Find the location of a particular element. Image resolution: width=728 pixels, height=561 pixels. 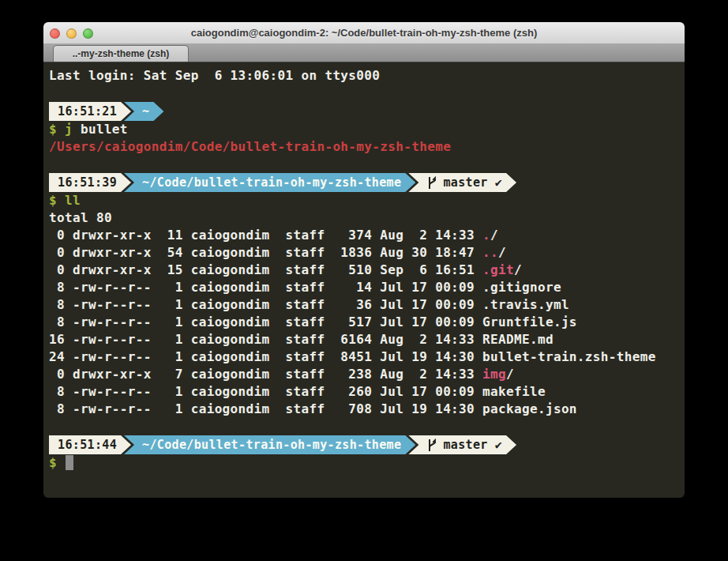

file-name: . is located at coordinates (486, 235).